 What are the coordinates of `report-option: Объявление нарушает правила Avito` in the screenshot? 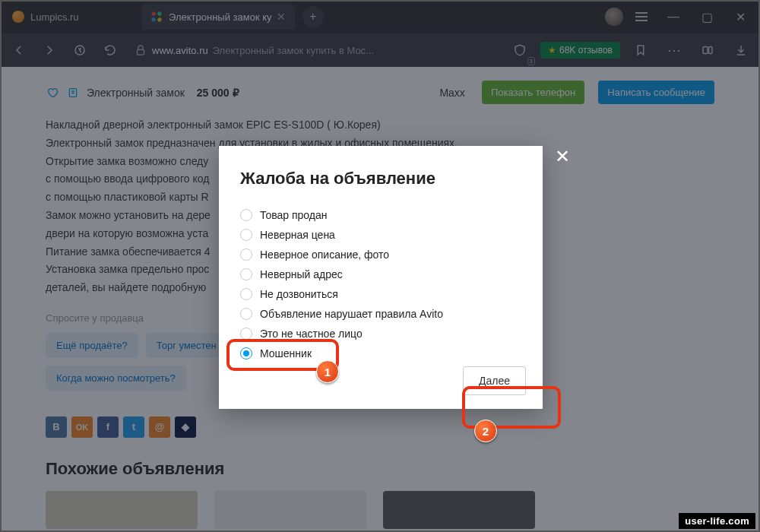 It's located at (381, 314).